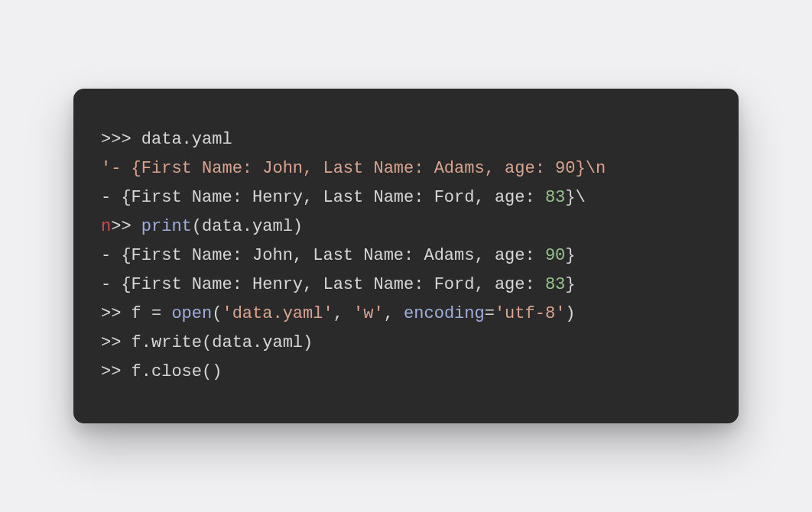  What do you see at coordinates (187, 139) in the screenshot?
I see `code-text: data.yaml` at bounding box center [187, 139].